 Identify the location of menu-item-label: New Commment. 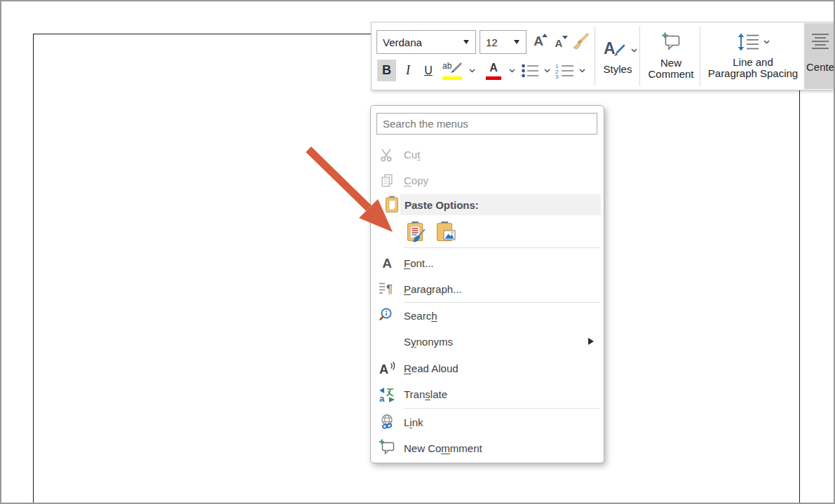
(443, 449).